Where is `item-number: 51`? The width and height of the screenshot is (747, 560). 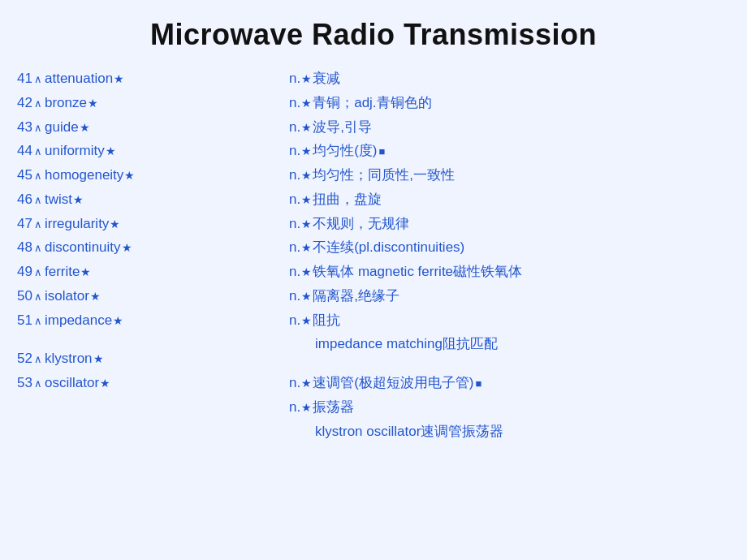 item-number: 51 is located at coordinates (20, 321).